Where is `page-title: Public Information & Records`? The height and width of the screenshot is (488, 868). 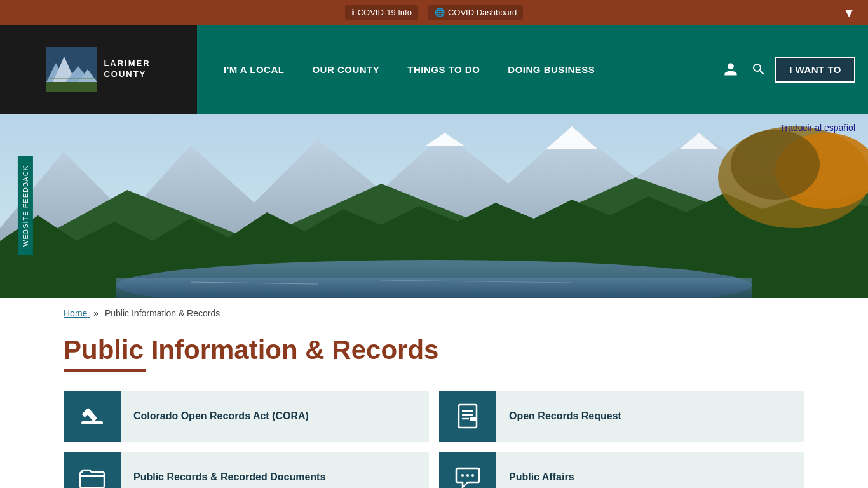 page-title: Public Information & Records is located at coordinates (434, 350).